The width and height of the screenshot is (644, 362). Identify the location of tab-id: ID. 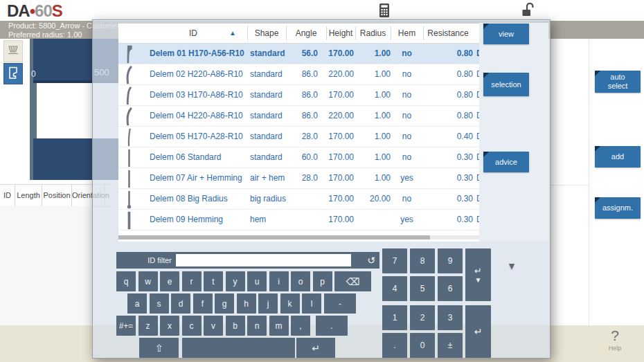
(8, 195).